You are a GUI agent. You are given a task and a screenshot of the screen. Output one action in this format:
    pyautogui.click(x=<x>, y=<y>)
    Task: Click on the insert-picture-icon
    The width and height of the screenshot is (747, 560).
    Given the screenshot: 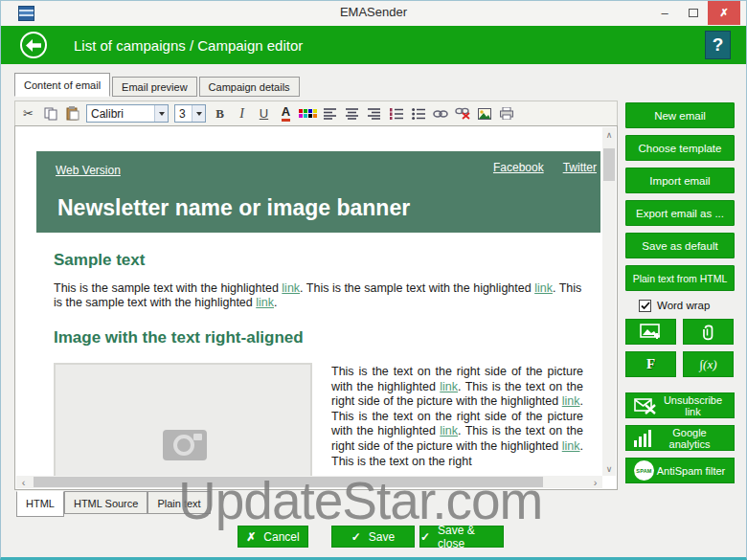 What is the action you would take?
    pyautogui.click(x=651, y=331)
    